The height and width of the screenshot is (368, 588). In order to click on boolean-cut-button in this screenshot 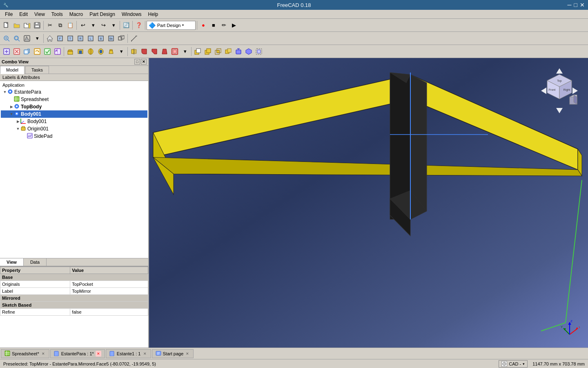, I will do `click(198, 52)`.